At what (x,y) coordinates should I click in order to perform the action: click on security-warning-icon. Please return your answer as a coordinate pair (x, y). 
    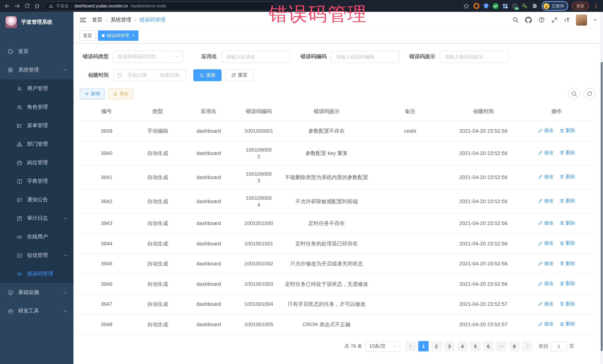
    Looking at the image, I should click on (51, 6).